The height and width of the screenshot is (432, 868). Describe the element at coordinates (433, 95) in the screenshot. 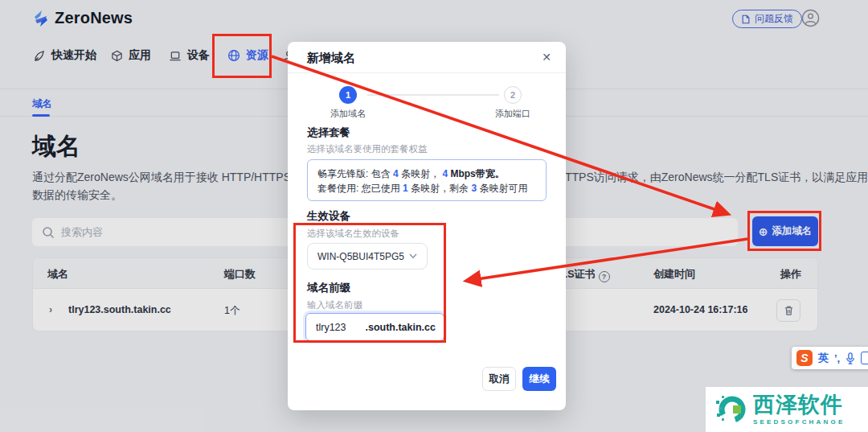

I see `step-connector` at that location.